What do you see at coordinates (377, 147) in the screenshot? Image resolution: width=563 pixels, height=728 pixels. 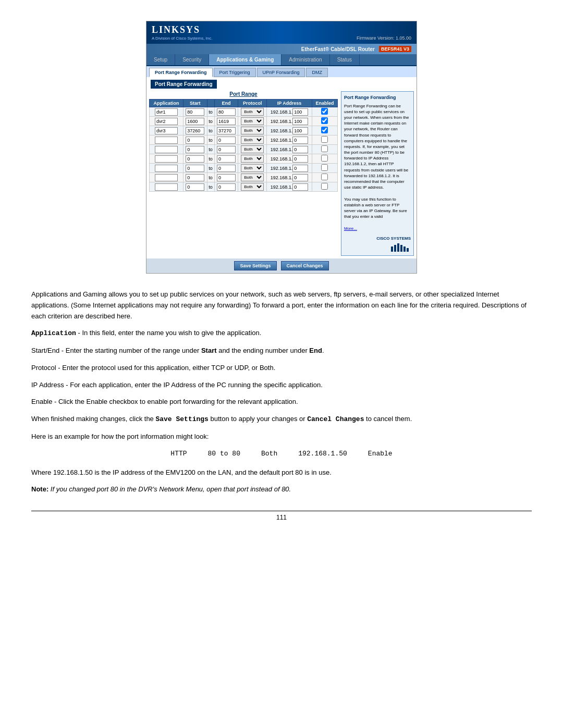 I see `sidebar-help-text: Port Range Forwarding can be used to set…` at bounding box center [377, 147].